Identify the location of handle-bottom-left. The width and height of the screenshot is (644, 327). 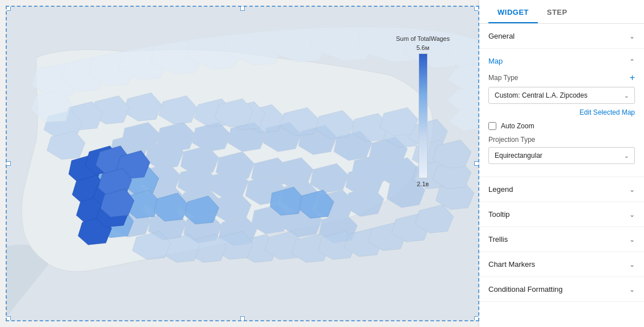
(9, 318).